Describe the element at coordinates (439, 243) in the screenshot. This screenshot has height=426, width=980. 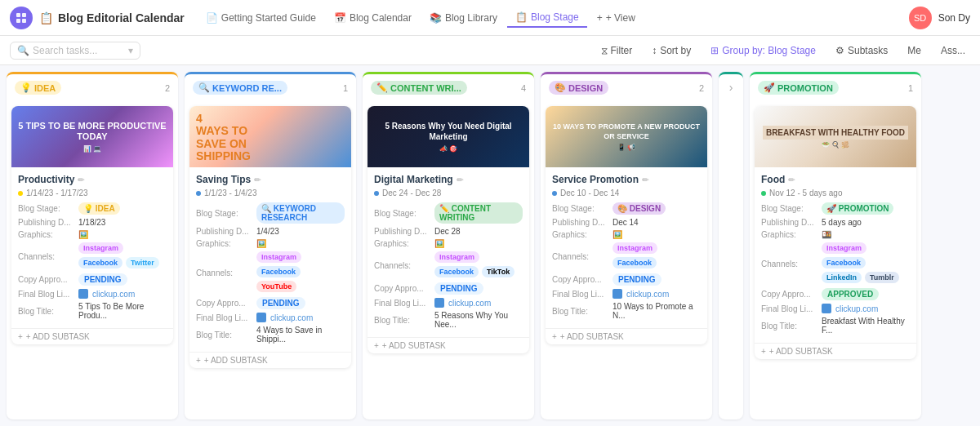
I see `graphics-value-digital: 🖼️` at that location.